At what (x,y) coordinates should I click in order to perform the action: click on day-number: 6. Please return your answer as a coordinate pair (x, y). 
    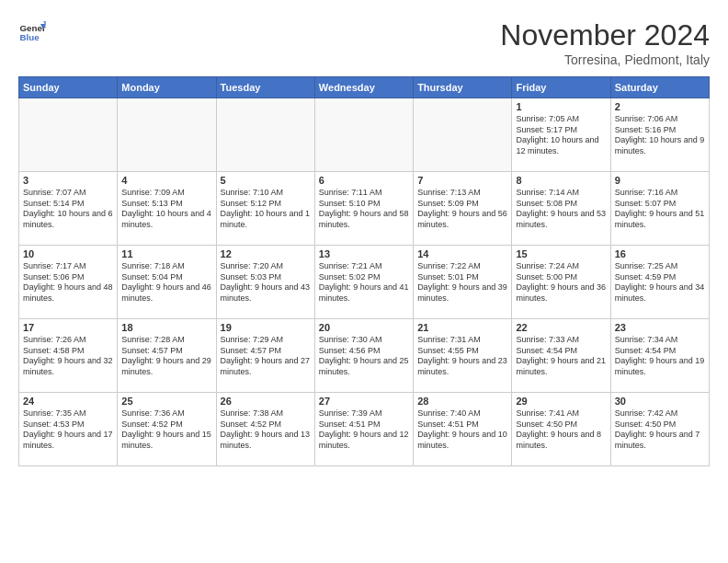
    Looking at the image, I should click on (364, 180).